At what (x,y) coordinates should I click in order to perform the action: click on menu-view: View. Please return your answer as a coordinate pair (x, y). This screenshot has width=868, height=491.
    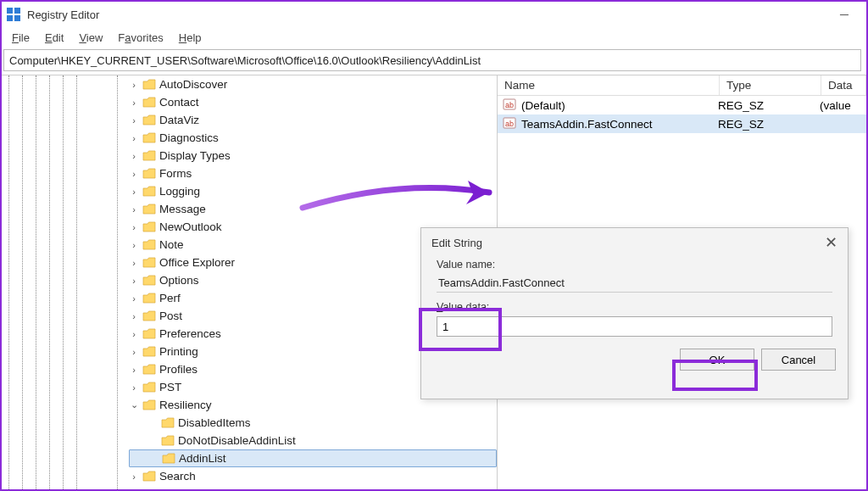
    Looking at the image, I should click on (91, 37).